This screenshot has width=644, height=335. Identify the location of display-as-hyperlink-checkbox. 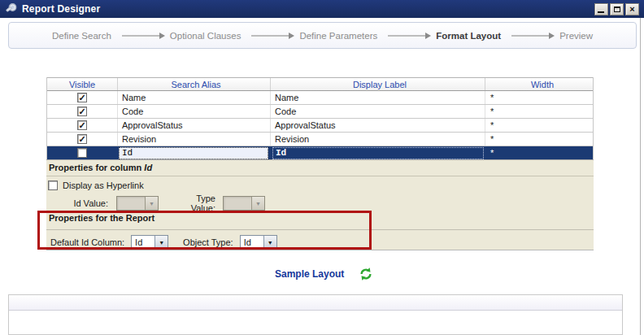
(53, 185).